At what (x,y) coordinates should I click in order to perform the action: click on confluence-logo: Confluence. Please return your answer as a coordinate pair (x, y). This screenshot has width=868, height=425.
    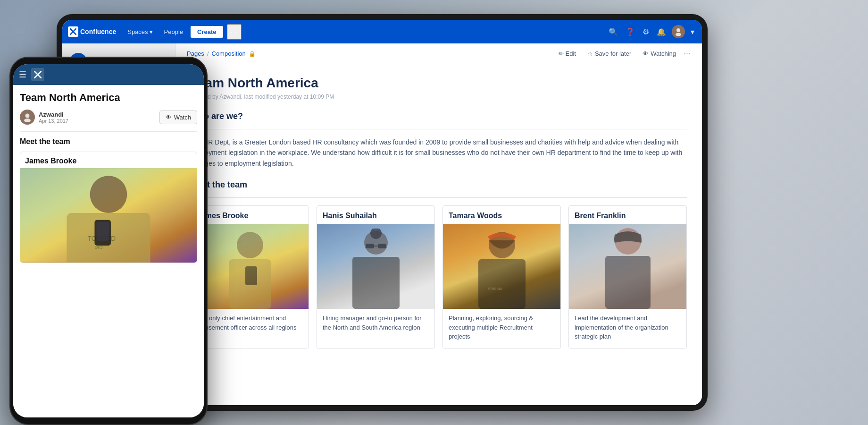
    Looking at the image, I should click on (92, 32).